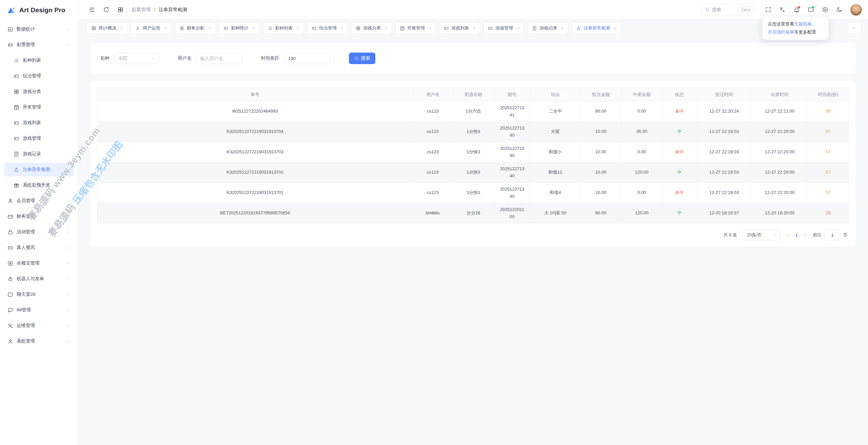 The height and width of the screenshot is (445, 868). What do you see at coordinates (473, 235) in the screenshot?
I see `pagination: 共 6 条 20条/页 1 前往 页` at bounding box center [473, 235].